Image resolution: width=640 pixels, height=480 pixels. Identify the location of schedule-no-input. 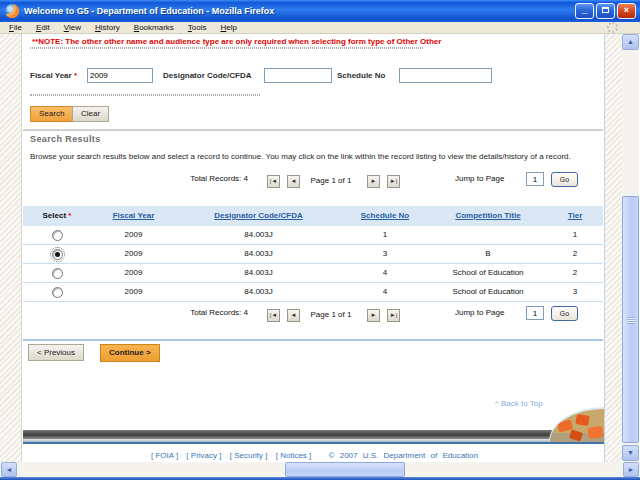
(446, 76).